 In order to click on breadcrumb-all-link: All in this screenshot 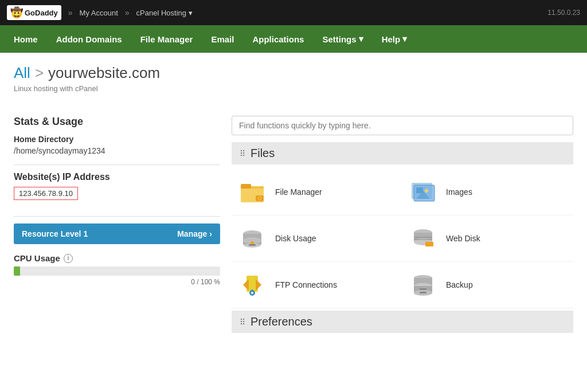, I will do `click(22, 73)`.